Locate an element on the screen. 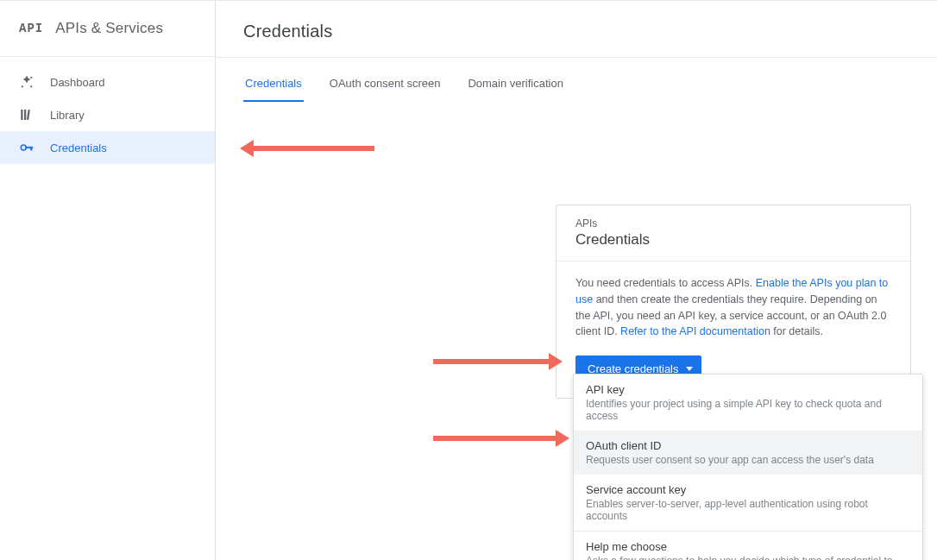 The width and height of the screenshot is (937, 560). dropdown-item-title: API key is located at coordinates (748, 390).